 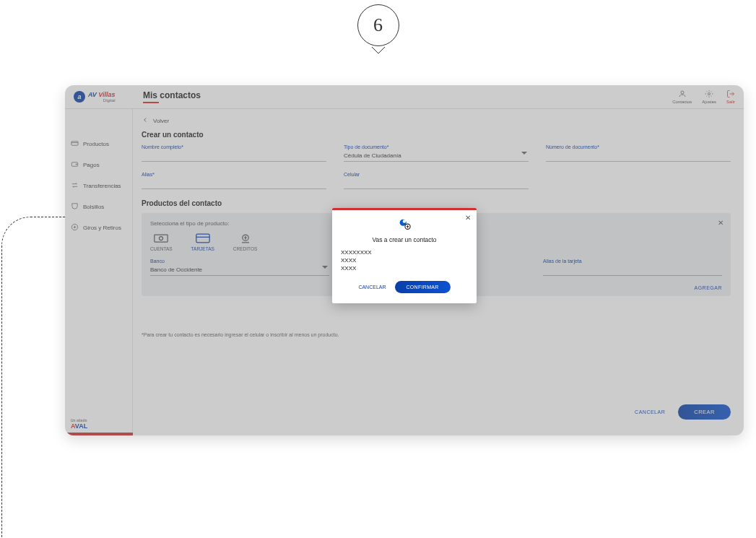 I want to click on cel-input, so click(x=436, y=183).